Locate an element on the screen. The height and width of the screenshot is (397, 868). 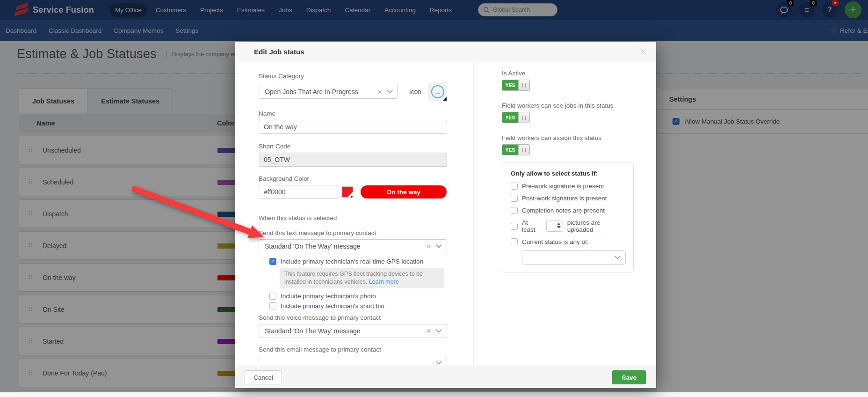
pictures-count-input is located at coordinates (555, 226).